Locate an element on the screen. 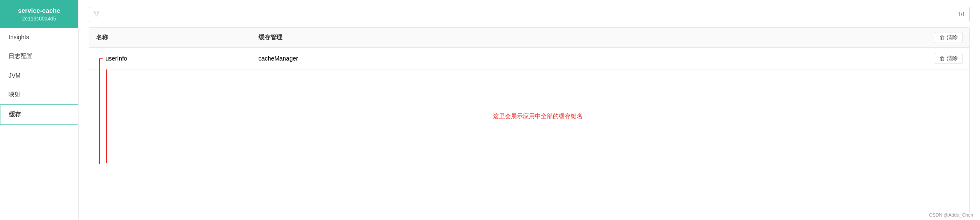 This screenshot has width=980, height=220. sidebar-nav: Insights 日志配置 JVM 映射 缓存 is located at coordinates (39, 124).